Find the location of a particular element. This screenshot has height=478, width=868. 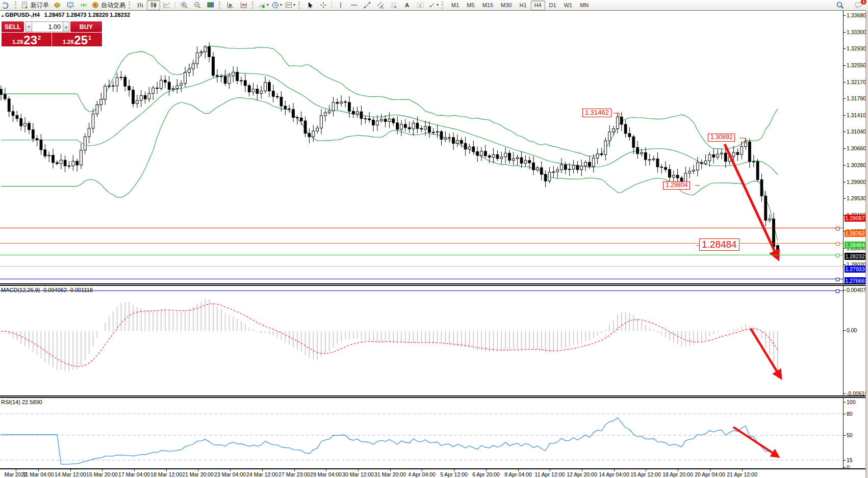

volume-input is located at coordinates (47, 26).